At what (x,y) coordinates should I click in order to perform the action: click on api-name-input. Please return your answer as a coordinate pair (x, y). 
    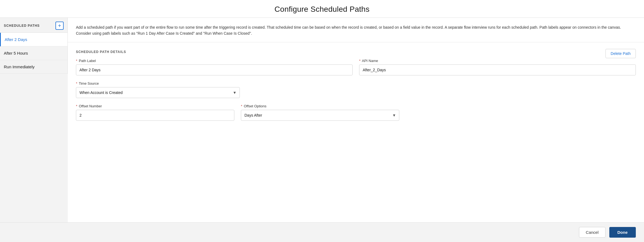
    Looking at the image, I should click on (498, 70).